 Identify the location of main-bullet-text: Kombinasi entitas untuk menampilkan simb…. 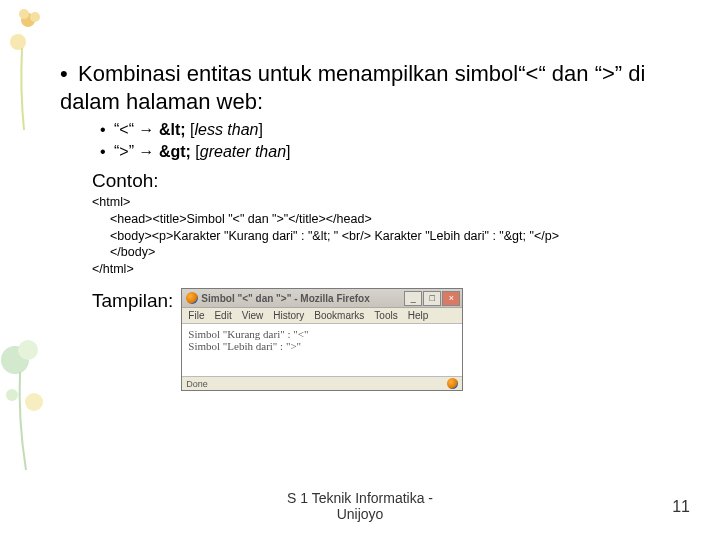
(352, 88).